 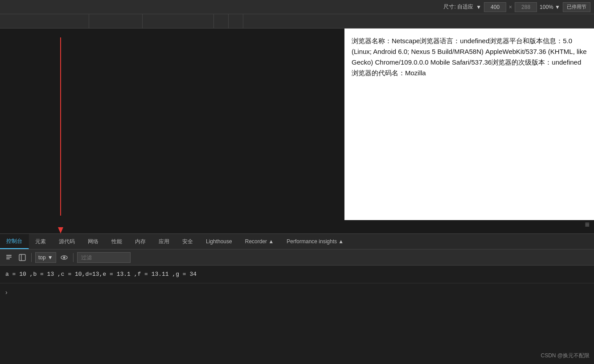 What do you see at coordinates (479, 7) in the screenshot?
I see `dropdown-arrow: ▼` at bounding box center [479, 7].